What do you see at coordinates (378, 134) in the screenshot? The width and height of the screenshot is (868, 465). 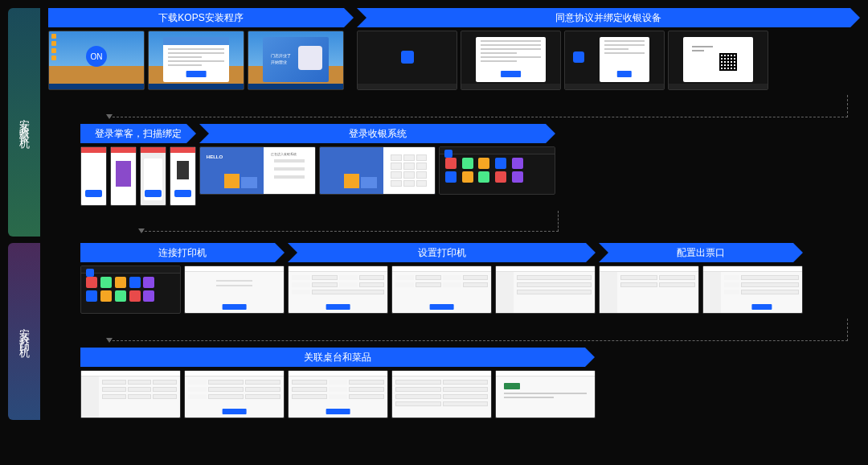 I see `step-header: 登录收银系统` at bounding box center [378, 134].